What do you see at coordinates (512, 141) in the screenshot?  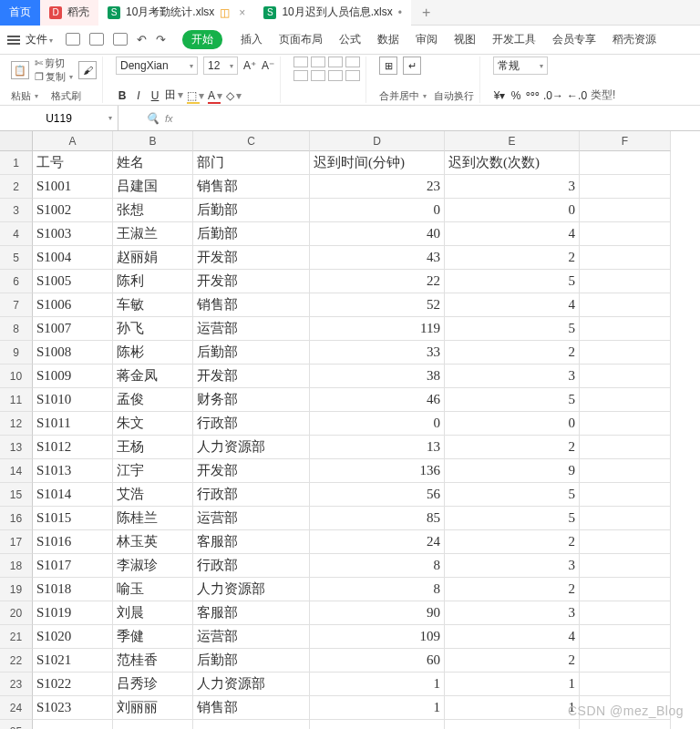 I see `column-header-E: E` at bounding box center [512, 141].